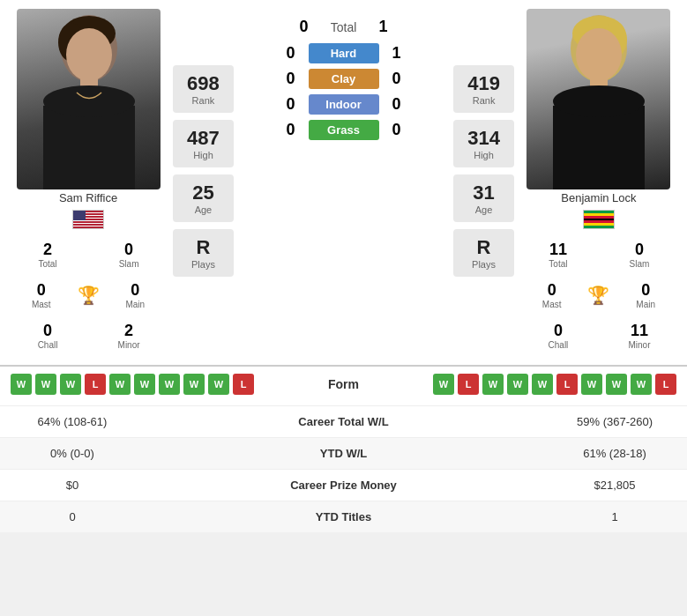 The width and height of the screenshot is (687, 616). Describe the element at coordinates (135, 295) in the screenshot. I see `left-main-stat: 0 Main` at that location.